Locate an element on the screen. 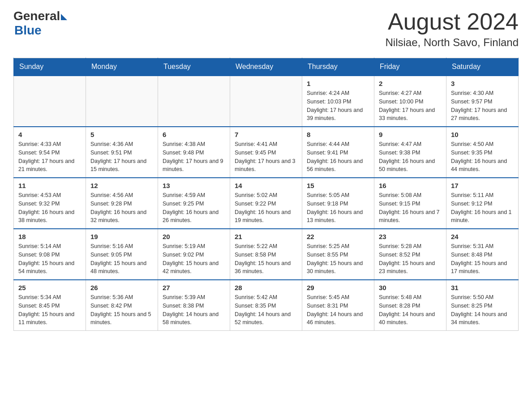 This screenshot has height=411, width=532. day-info: Sunrise: 5:08 AM Sunset: 9:15 PM Dayligh… is located at coordinates (410, 208).